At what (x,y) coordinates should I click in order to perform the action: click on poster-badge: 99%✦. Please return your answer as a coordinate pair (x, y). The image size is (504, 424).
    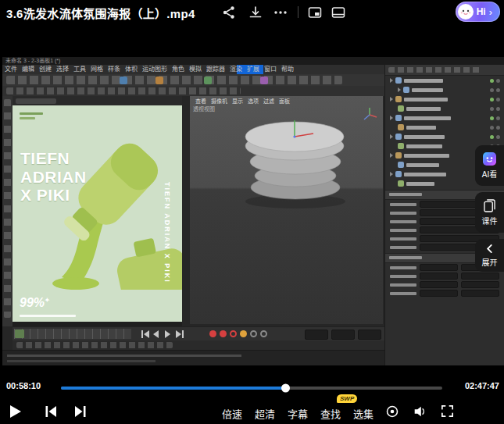
    Looking at the image, I should click on (34, 303).